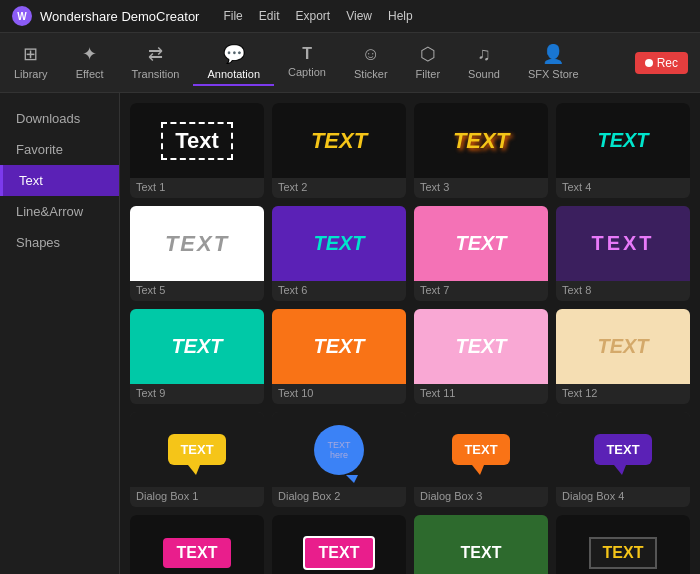 The image size is (700, 574). Describe the element at coordinates (22, 16) in the screenshot. I see `app-logo: W` at that location.